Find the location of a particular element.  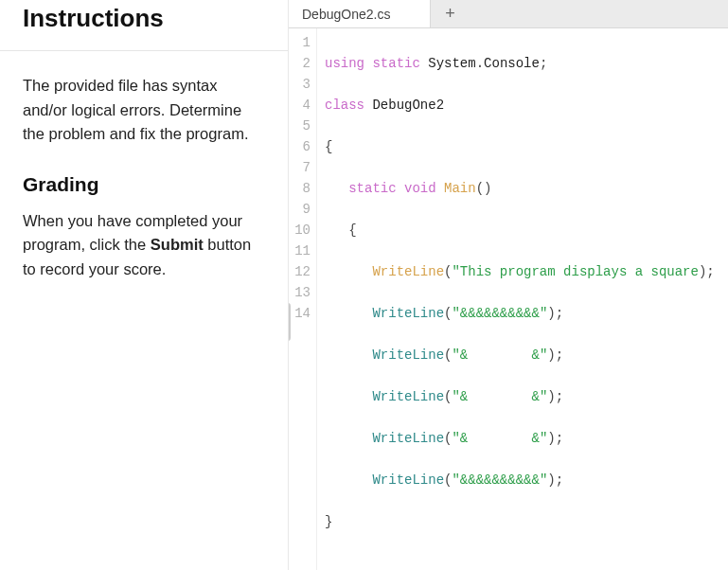

instructions-heading: Instructions is located at coordinates (144, 19).